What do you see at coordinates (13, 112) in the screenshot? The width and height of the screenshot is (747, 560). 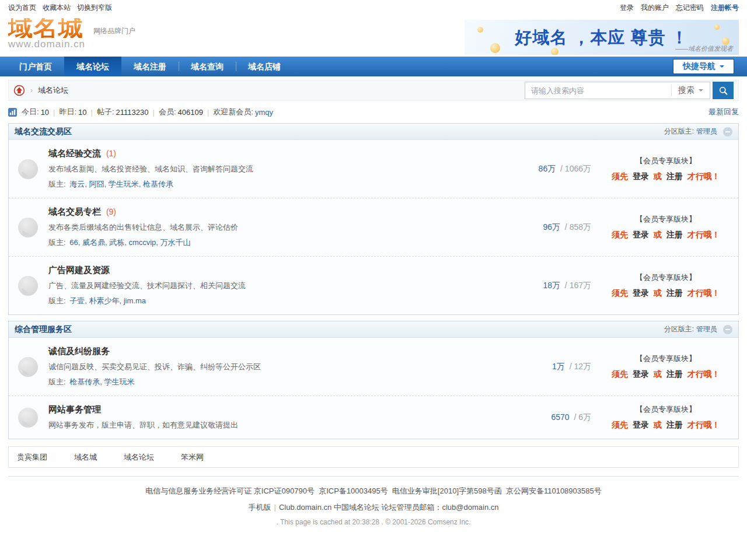 I see `bar-chart-icon` at bounding box center [13, 112].